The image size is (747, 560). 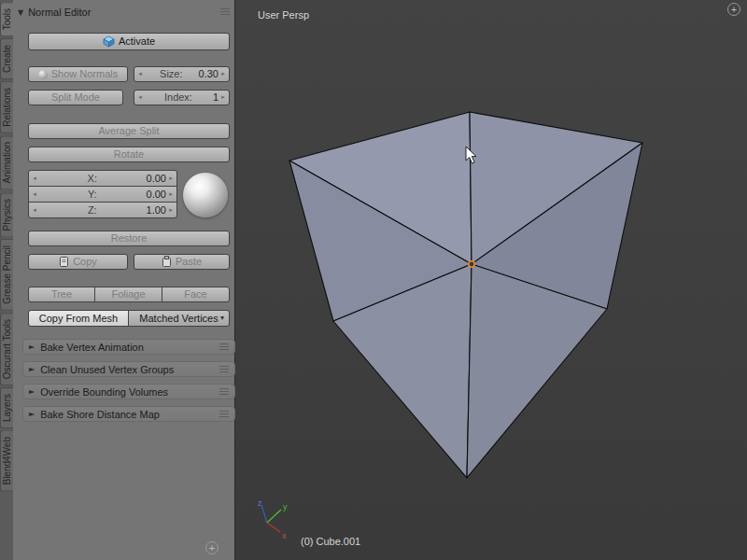 I want to click on mouse-cursor-icon, so click(x=472, y=156).